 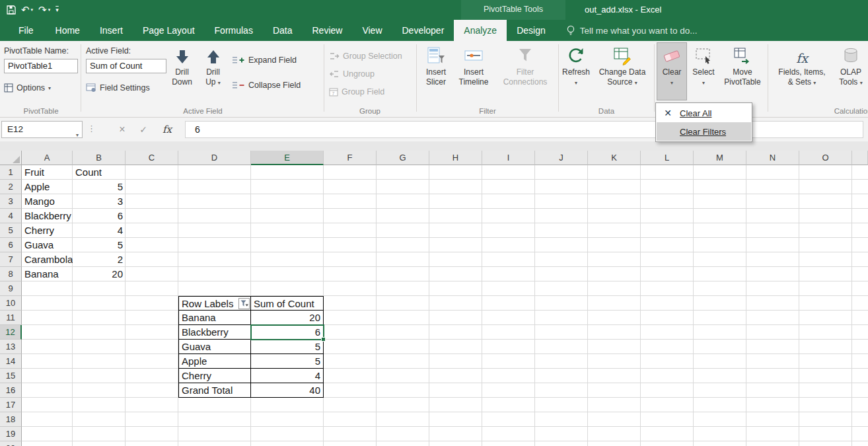 What do you see at coordinates (267, 85) in the screenshot?
I see `collapse-field-button: Collapse Field` at bounding box center [267, 85].